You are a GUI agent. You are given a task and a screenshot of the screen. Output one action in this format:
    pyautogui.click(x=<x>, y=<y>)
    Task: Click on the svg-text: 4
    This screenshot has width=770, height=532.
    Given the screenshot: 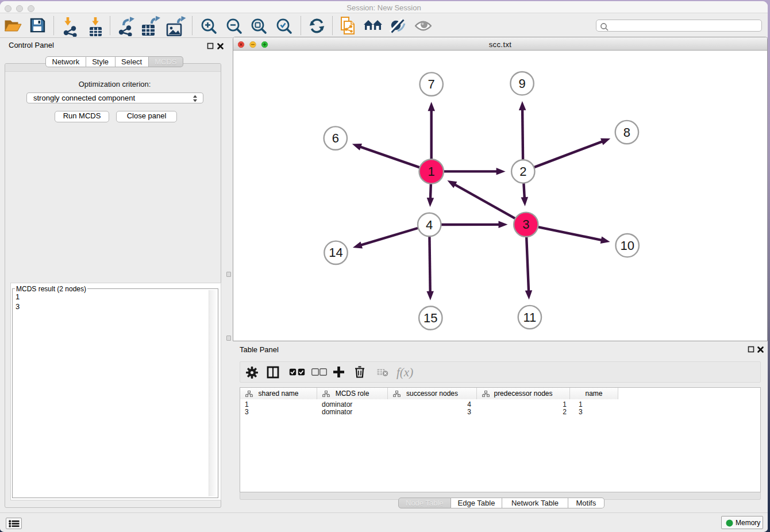 What is the action you would take?
    pyautogui.click(x=429, y=225)
    